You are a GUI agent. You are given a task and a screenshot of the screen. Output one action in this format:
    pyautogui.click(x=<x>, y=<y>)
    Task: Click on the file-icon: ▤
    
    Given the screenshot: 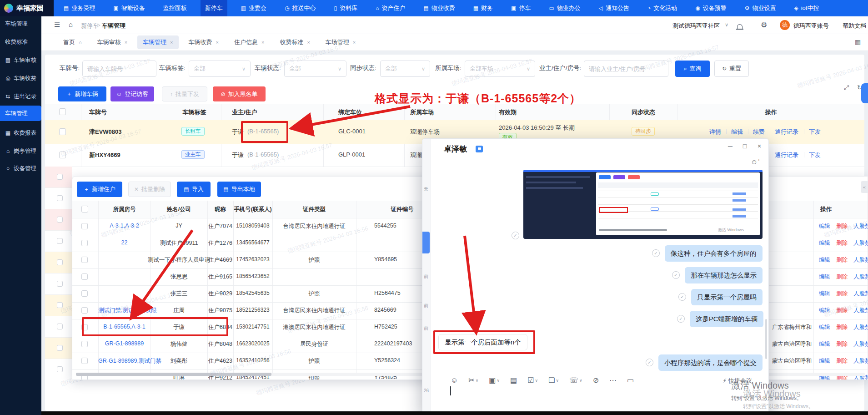 What is the action you would take?
    pyautogui.click(x=514, y=380)
    